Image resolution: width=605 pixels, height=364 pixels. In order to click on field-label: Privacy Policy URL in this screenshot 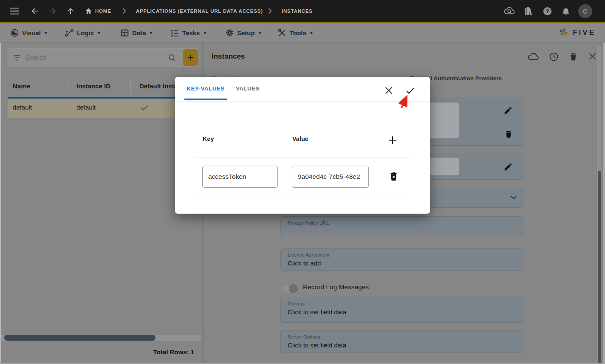, I will do `click(308, 223)`.